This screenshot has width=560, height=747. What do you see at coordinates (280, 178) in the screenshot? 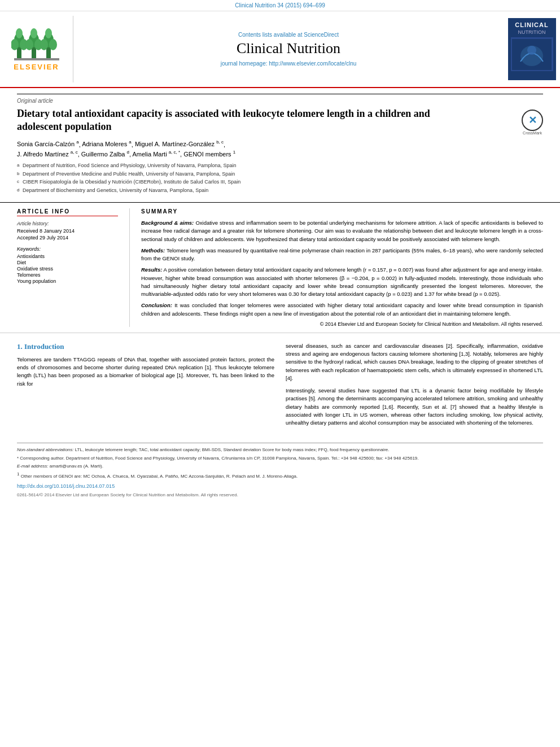
I see `affiliations-list: a Department of Nutrition, Food Science …` at bounding box center [280, 178].